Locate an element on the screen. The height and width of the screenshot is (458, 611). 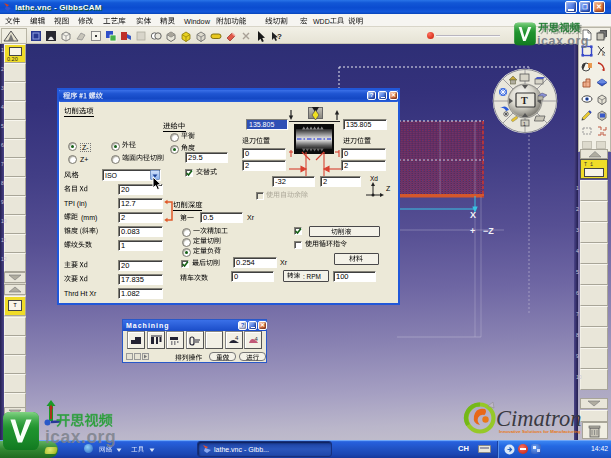
svg-text: −Z is located at coordinates (488, 231).